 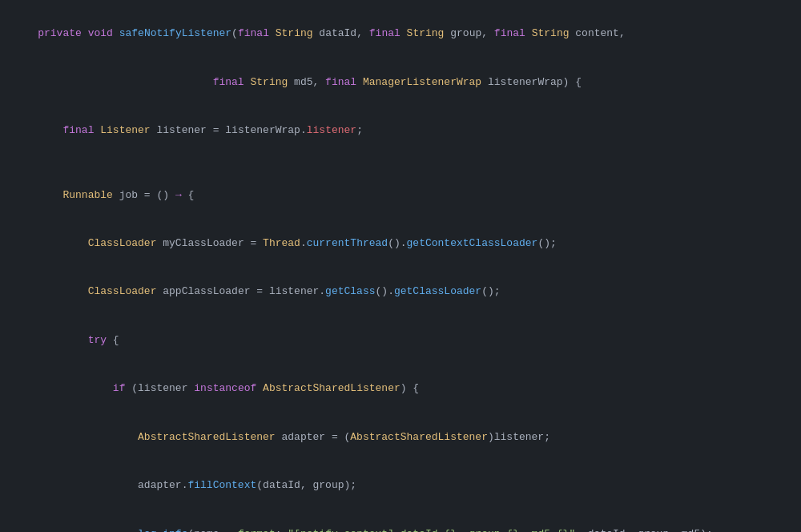 I want to click on code-line-5: Runnable job = () → {, so click(x=400, y=195).